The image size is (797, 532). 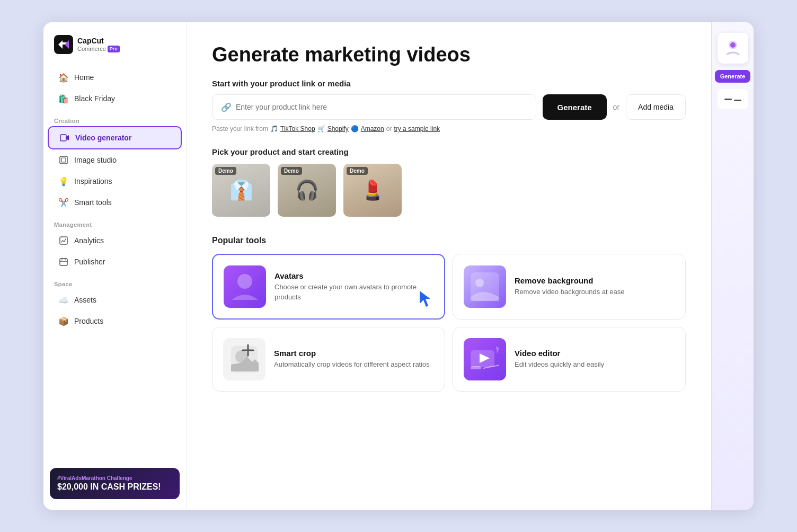 I want to click on demo-badge-shirt: Demo, so click(x=226, y=171).